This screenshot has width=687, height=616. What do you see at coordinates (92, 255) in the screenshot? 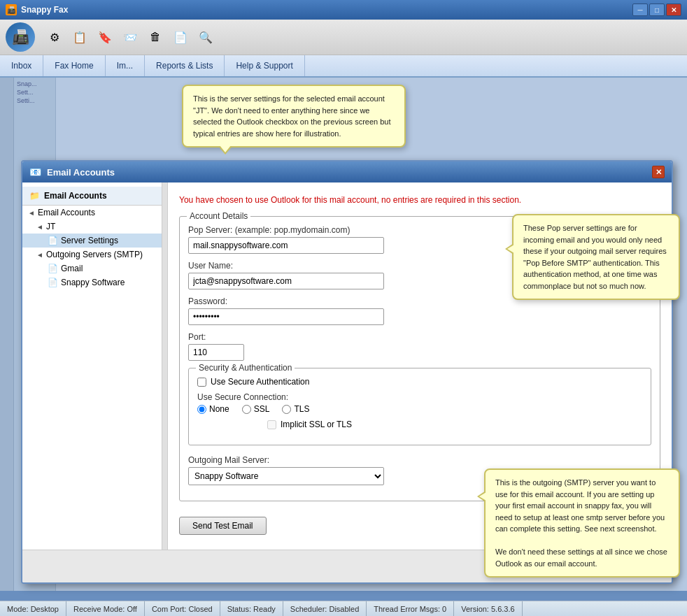
I see `tree-outgoing-servers: ◄ Outgoing Servers (SMTP)` at bounding box center [92, 255].